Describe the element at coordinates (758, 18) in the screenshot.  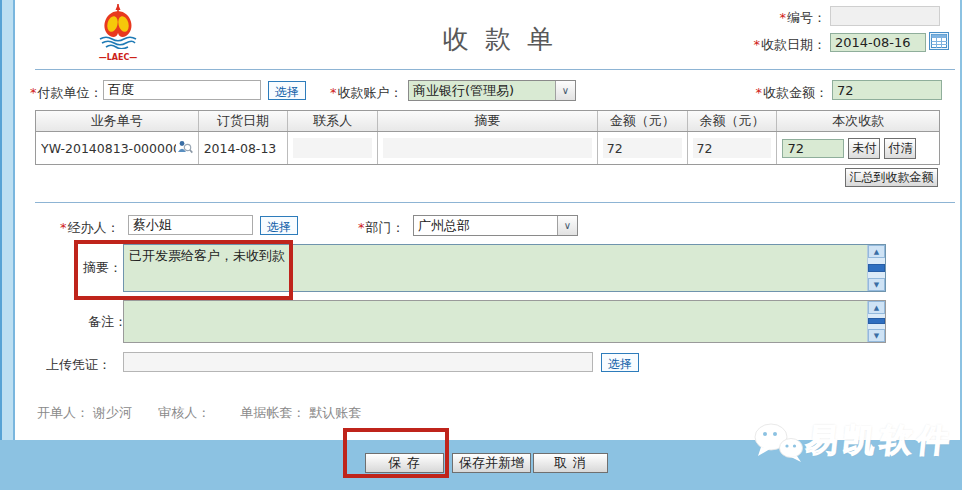
I see `number-label: *编号：` at that location.